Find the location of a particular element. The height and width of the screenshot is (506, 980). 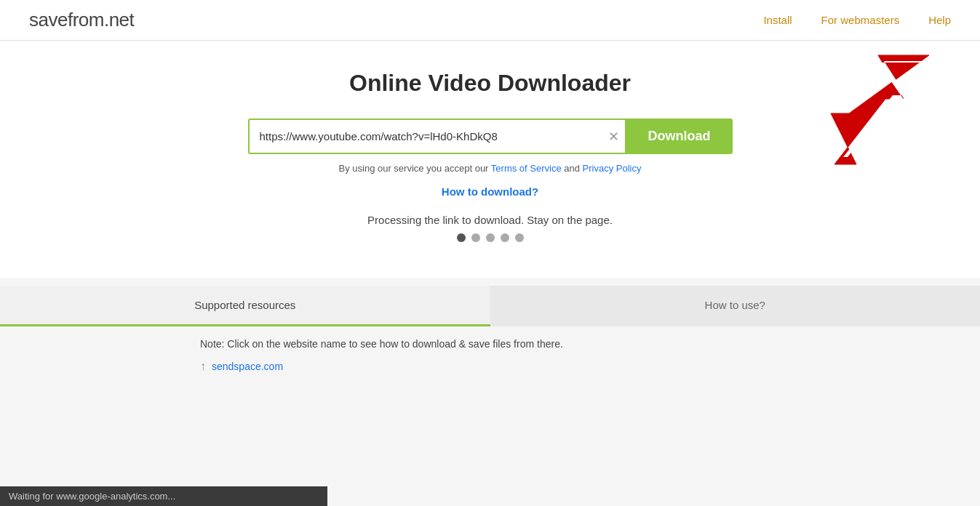

privacy-policy-link: Privacy Policy is located at coordinates (613, 169).